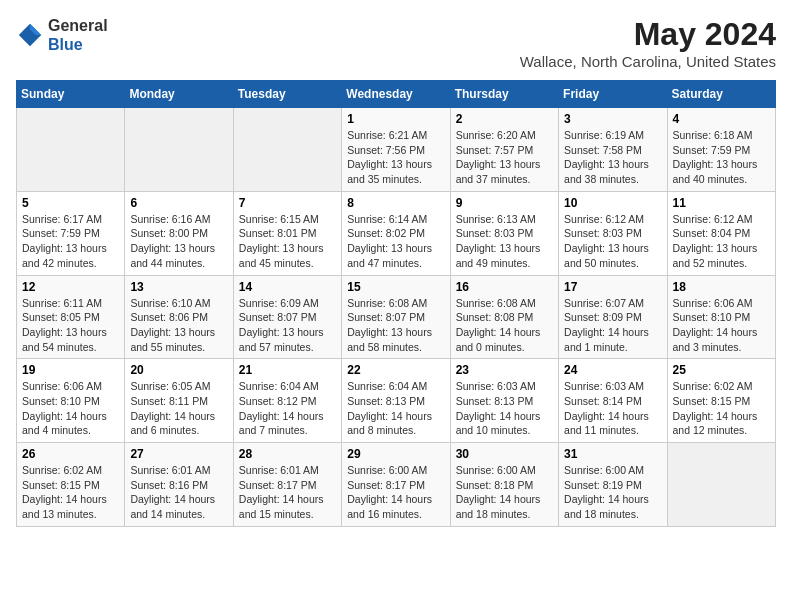 The image size is (792, 612). I want to click on calendar-cell: 12Sunrise: 6:11 AMSunset: 8:05 PMDayligh…, so click(71, 317).